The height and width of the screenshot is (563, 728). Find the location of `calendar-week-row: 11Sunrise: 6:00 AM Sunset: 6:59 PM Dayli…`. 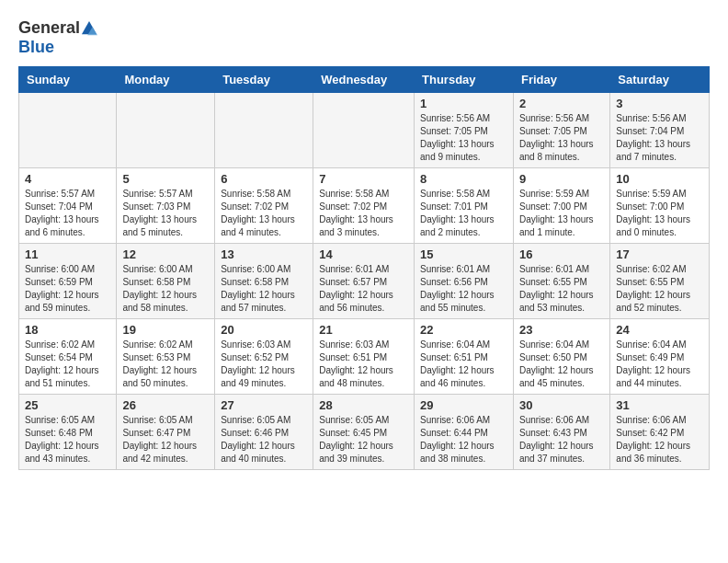

calendar-week-row: 11Sunrise: 6:00 AM Sunset: 6:59 PM Dayli… is located at coordinates (364, 282).